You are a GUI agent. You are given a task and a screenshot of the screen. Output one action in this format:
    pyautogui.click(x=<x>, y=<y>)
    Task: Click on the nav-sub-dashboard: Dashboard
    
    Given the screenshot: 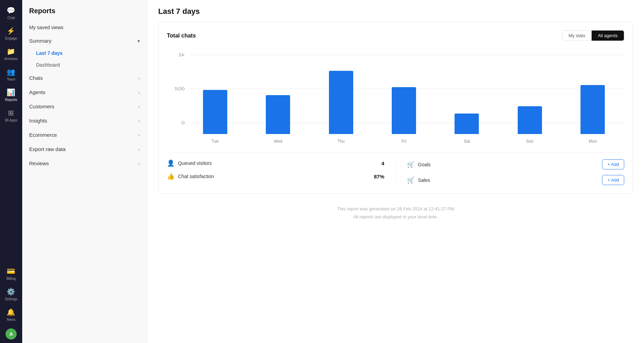 What is the action you would take?
    pyautogui.click(x=85, y=65)
    